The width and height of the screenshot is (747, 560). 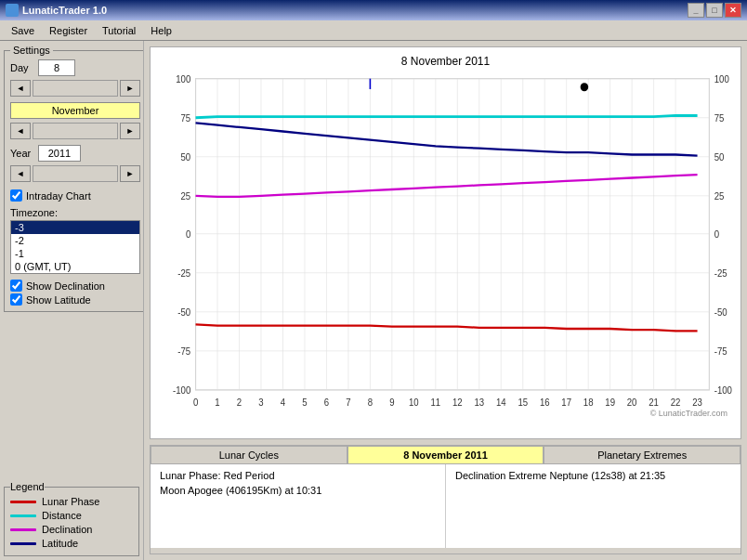 I want to click on timezone-option-3: 0 (GMT, UT), so click(x=75, y=267).